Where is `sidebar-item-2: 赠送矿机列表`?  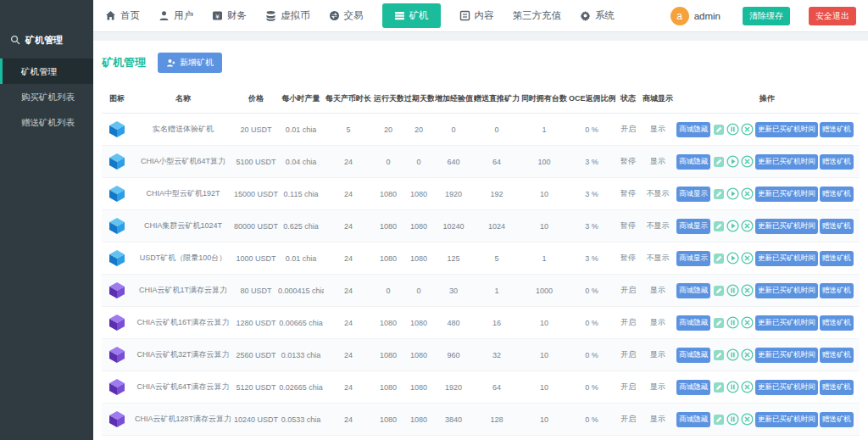 sidebar-item-2: 赠送矿机列表 is located at coordinates (47, 122).